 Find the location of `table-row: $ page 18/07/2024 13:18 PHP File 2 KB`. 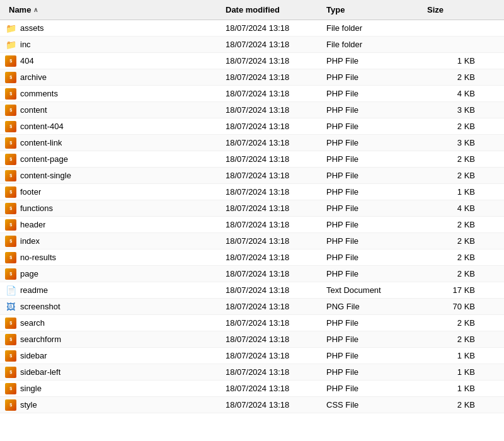

table-row: $ page 18/07/2024 13:18 PHP File 2 KB is located at coordinates (252, 274).